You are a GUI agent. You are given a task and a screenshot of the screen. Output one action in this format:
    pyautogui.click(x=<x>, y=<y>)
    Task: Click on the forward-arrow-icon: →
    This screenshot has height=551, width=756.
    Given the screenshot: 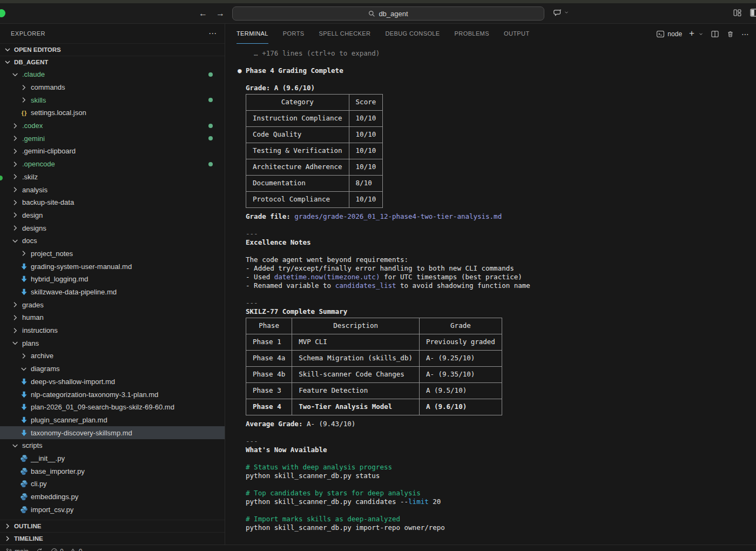 What is the action you would take?
    pyautogui.click(x=220, y=14)
    